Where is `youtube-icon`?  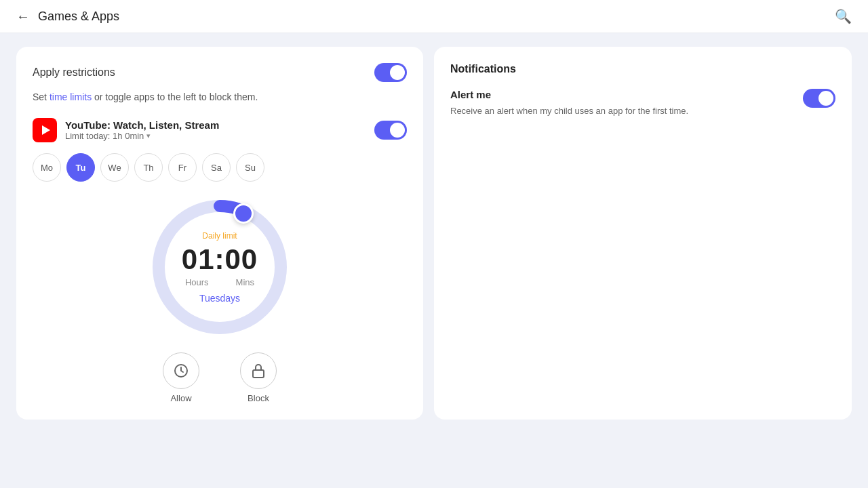 youtube-icon is located at coordinates (45, 130).